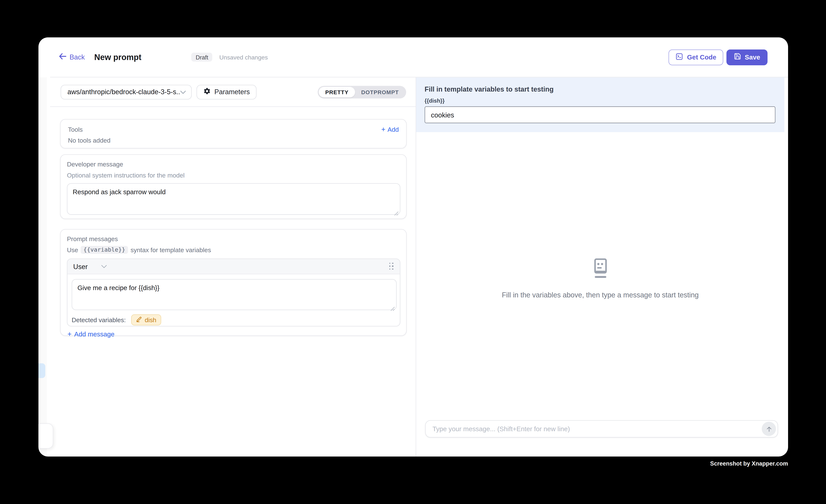 The height and width of the screenshot is (504, 826). Describe the element at coordinates (752, 57) in the screenshot. I see `save-label: Save` at that location.